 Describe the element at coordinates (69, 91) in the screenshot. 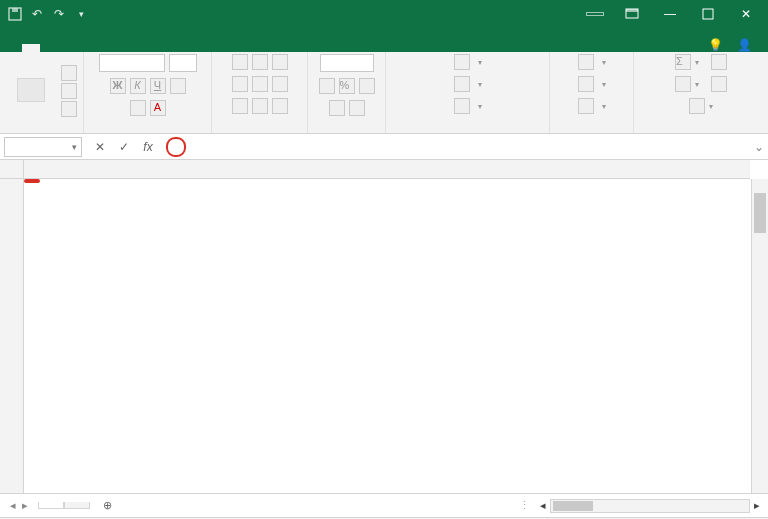

I see `copy-icon` at that location.